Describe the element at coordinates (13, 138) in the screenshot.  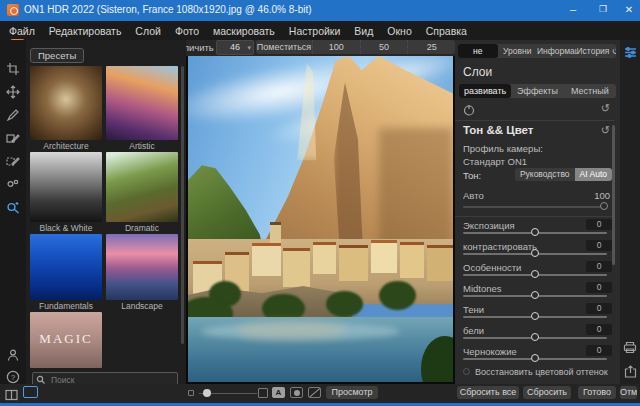
I see `masking-brush-icon` at that location.